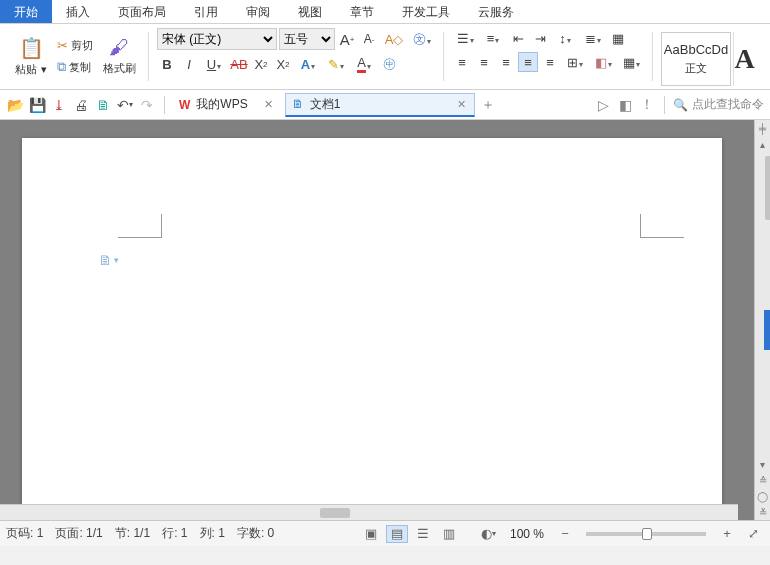 The width and height of the screenshot is (770, 565). What do you see at coordinates (108, 260) in the screenshot?
I see `paragraph-flyout: 🗎▾` at bounding box center [108, 260].